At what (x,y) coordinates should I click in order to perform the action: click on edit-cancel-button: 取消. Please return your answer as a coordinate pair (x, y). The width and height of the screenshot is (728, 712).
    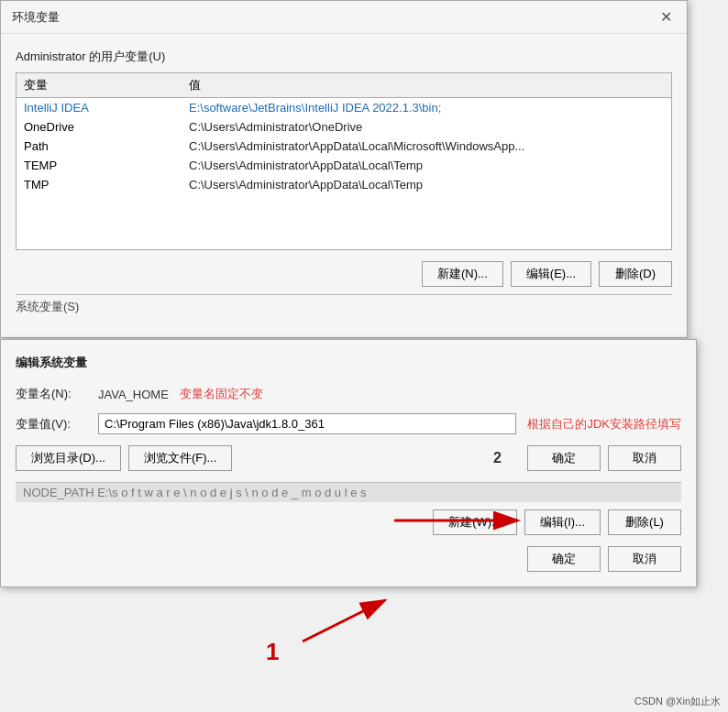
    Looking at the image, I should click on (645, 458).